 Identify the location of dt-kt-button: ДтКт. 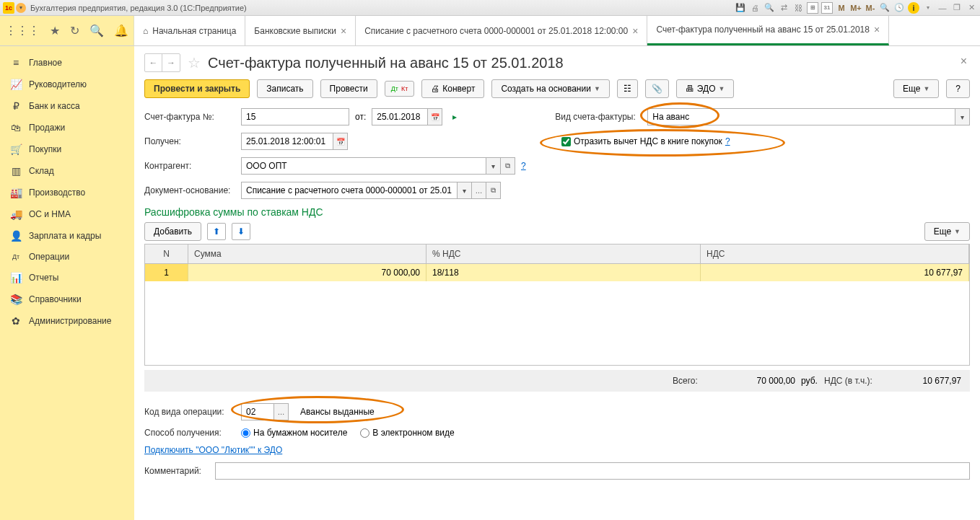
(400, 89).